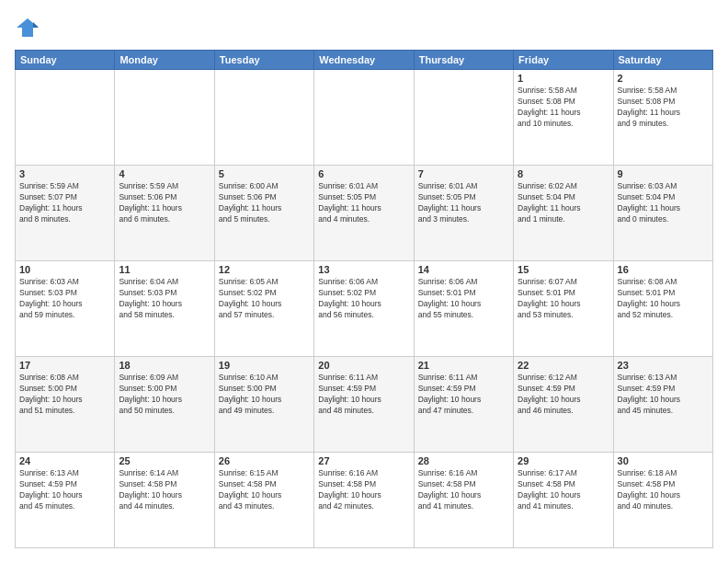  What do you see at coordinates (64, 203) in the screenshot?
I see `day-info: Sunrise: 5:59 AM Sunset: 5:07 PM Dayligh…` at bounding box center [64, 203].